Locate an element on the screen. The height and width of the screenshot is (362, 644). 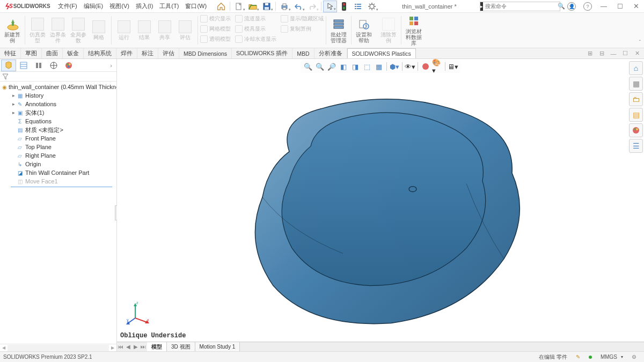
status-warn-icon is located at coordinates (590, 357).